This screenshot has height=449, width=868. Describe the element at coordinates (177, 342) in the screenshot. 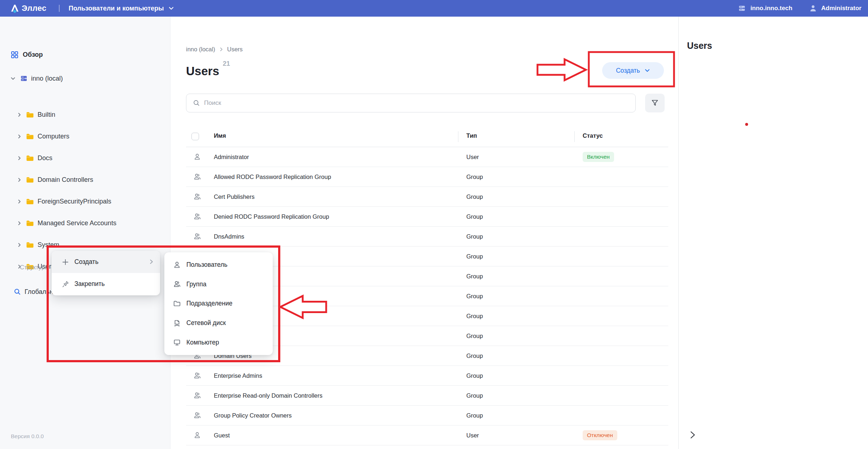

I see `computer-icon` at that location.